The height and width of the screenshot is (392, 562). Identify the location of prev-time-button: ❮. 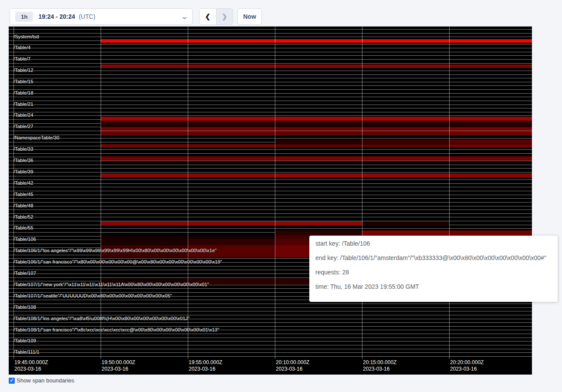
(208, 17).